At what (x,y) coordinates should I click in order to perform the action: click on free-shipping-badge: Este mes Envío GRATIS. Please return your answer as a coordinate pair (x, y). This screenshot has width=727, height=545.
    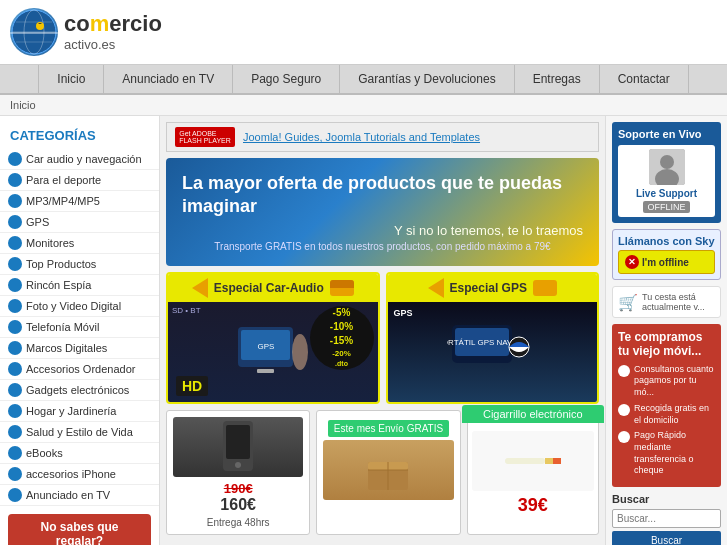
    Looking at the image, I should click on (388, 428).